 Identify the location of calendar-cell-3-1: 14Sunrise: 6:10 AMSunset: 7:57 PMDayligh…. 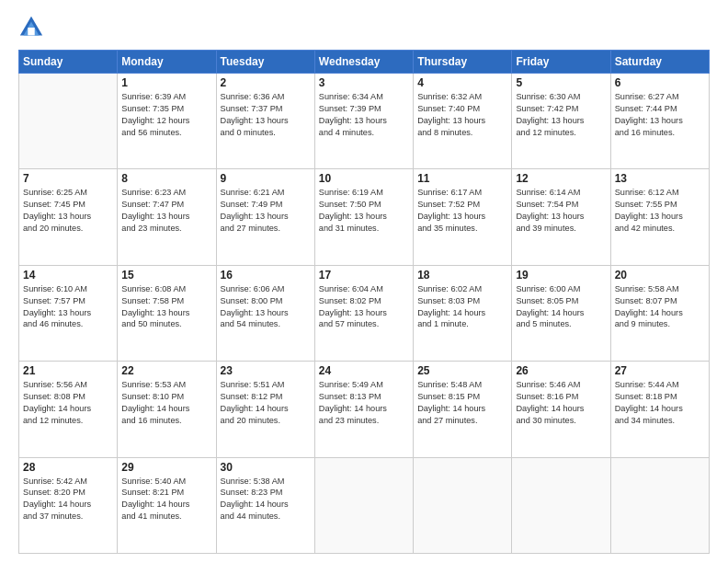
(68, 313).